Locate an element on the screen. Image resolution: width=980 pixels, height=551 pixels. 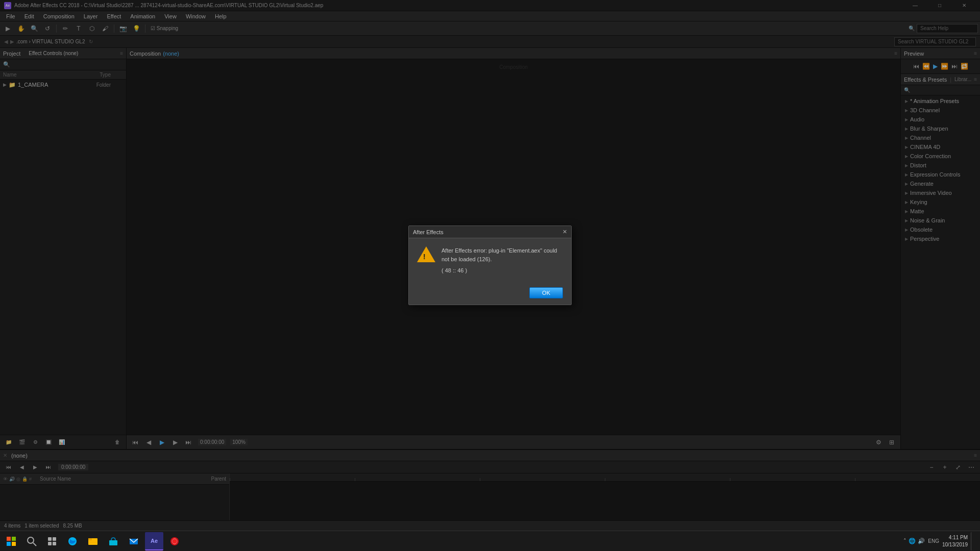
taskbar-opera-btn is located at coordinates (175, 541).